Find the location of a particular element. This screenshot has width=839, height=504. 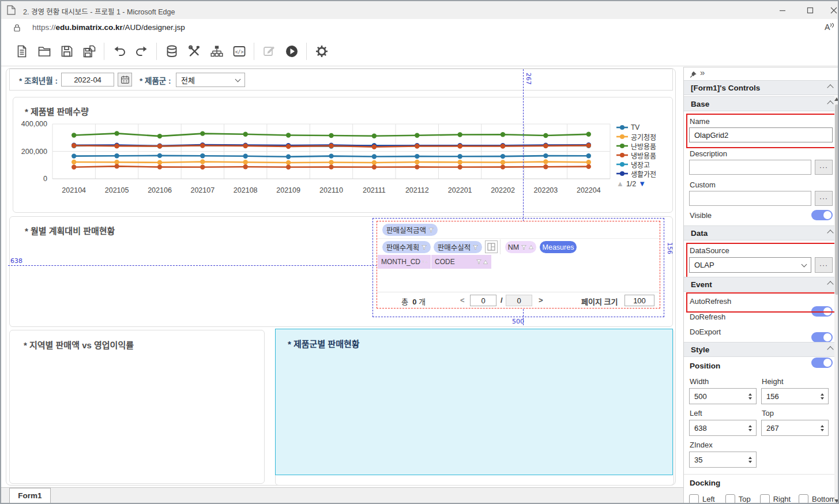

save-as-icon is located at coordinates (89, 51).